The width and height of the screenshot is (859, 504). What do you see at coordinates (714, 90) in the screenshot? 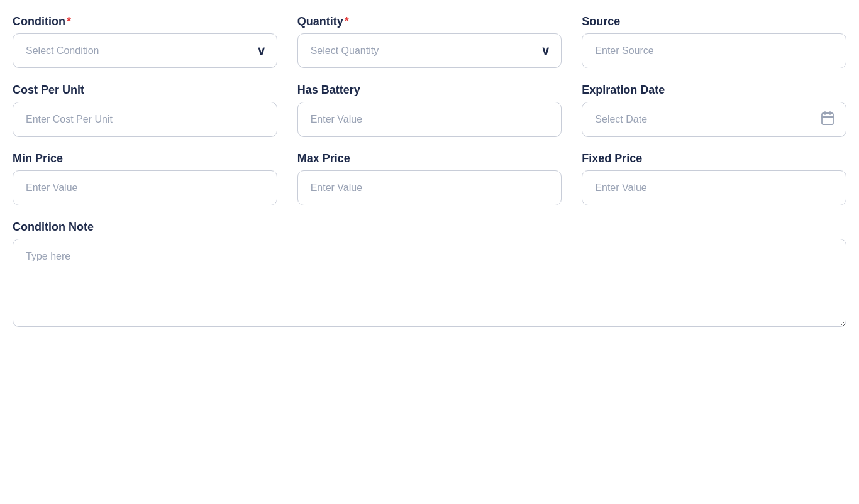
I see `expiration-date-label: Expiration Date` at bounding box center [714, 90].